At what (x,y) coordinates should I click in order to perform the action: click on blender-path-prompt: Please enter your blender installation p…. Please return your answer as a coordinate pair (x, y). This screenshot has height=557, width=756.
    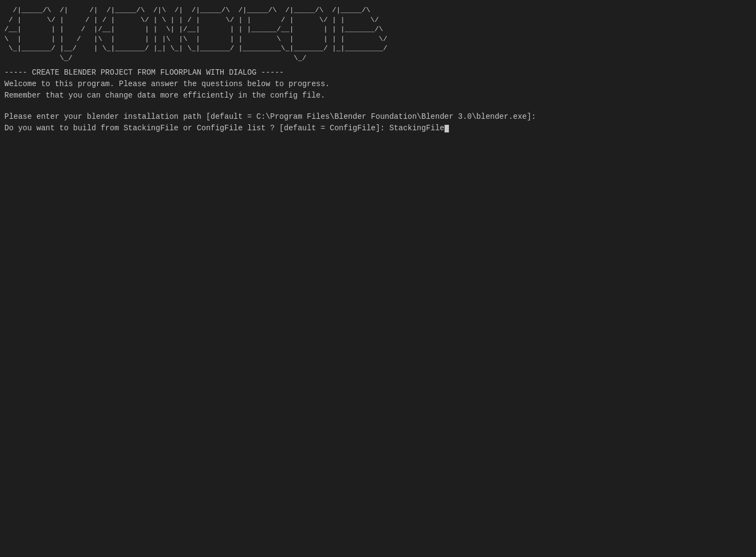
    Looking at the image, I should click on (378, 117).